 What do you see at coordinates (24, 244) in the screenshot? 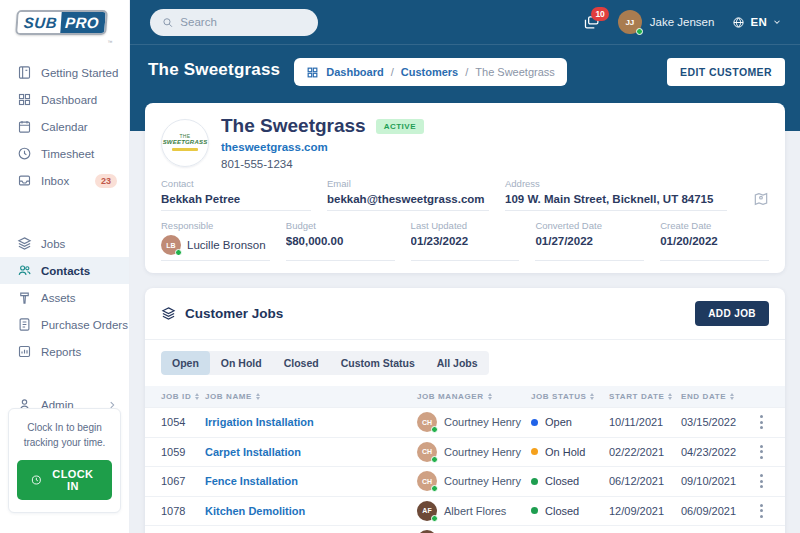
I see `layers-icon` at bounding box center [24, 244].